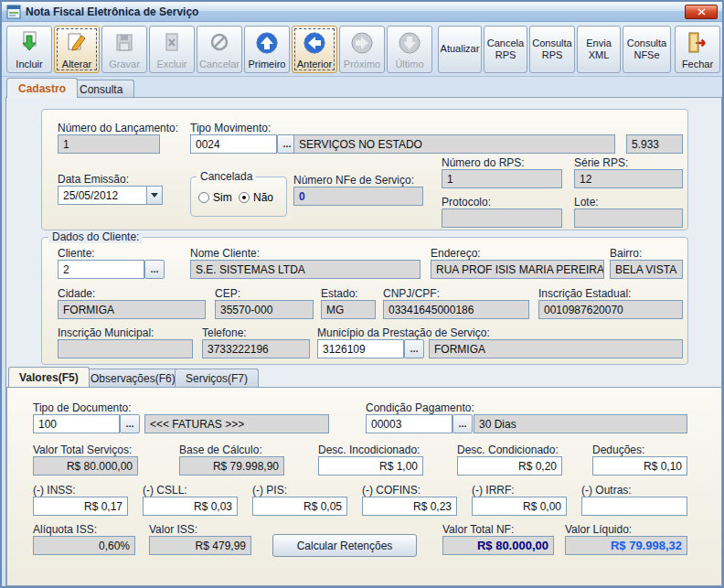  I want to click on cliente-label: Cliente:, so click(77, 253).